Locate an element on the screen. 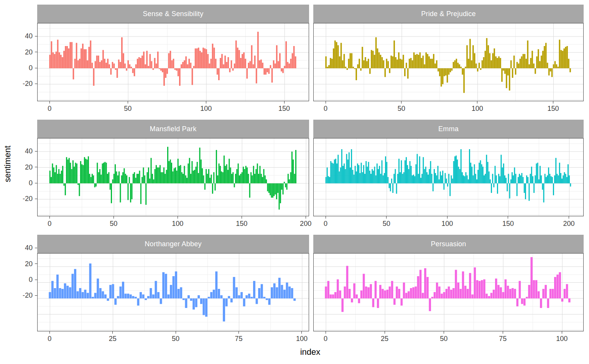  facet-title: Emma is located at coordinates (449, 129).